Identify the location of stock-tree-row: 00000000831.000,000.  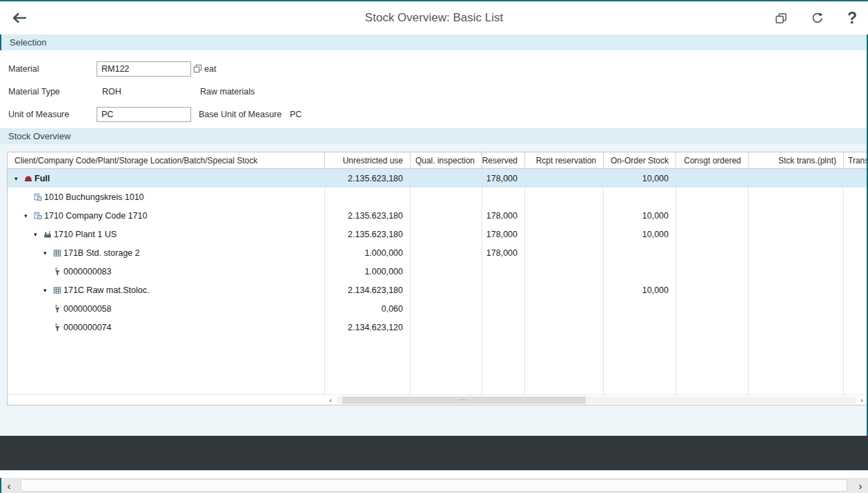
(437, 272).